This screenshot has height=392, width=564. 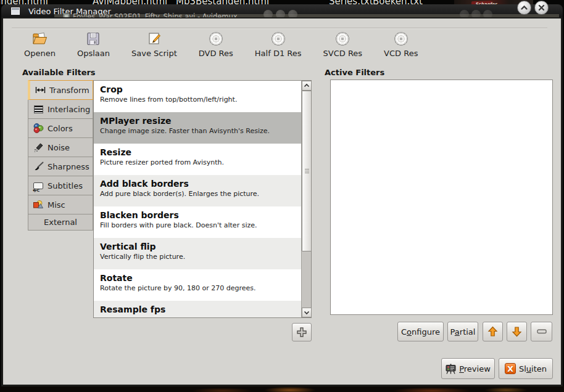 What do you see at coordinates (343, 44) in the screenshot?
I see `toolbar-svcd-res-button: SVCD Res` at bounding box center [343, 44].